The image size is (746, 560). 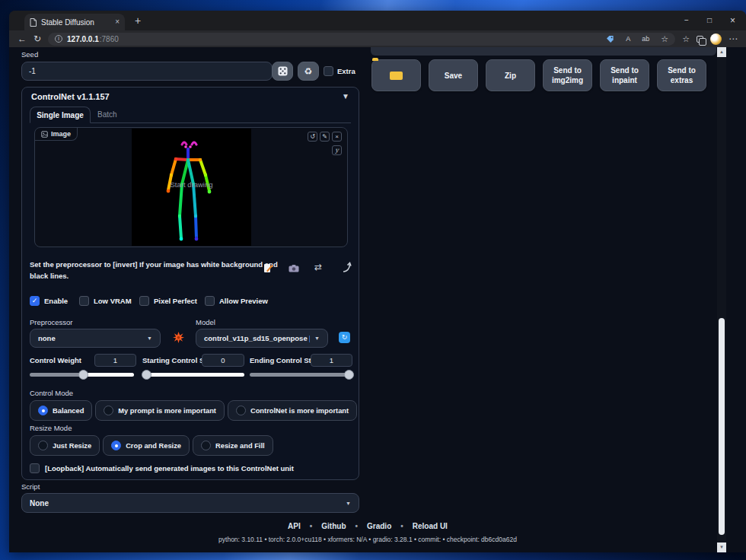 What do you see at coordinates (193, 411) in the screenshot?
I see `control-mode-group: Balanced My prompt is more important Con…` at bounding box center [193, 411].